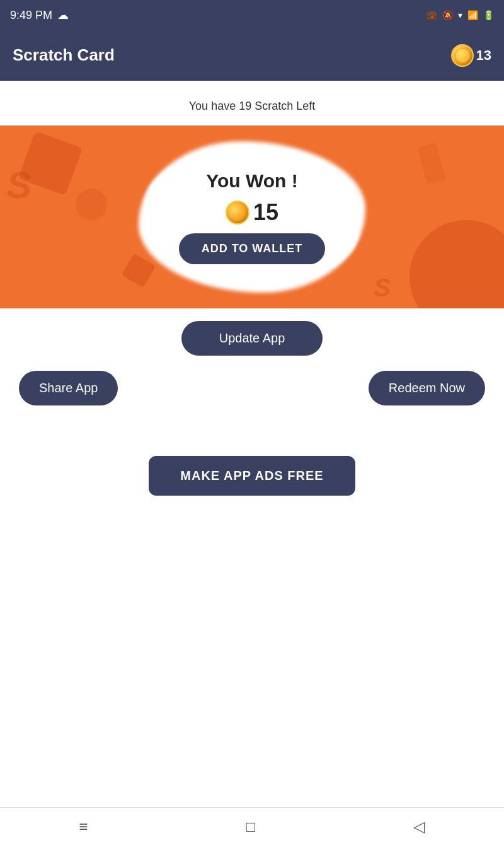 Image resolution: width=504 pixels, height=845 pixels. I want to click on app-bar: Scratch Card 13, so click(252, 55).